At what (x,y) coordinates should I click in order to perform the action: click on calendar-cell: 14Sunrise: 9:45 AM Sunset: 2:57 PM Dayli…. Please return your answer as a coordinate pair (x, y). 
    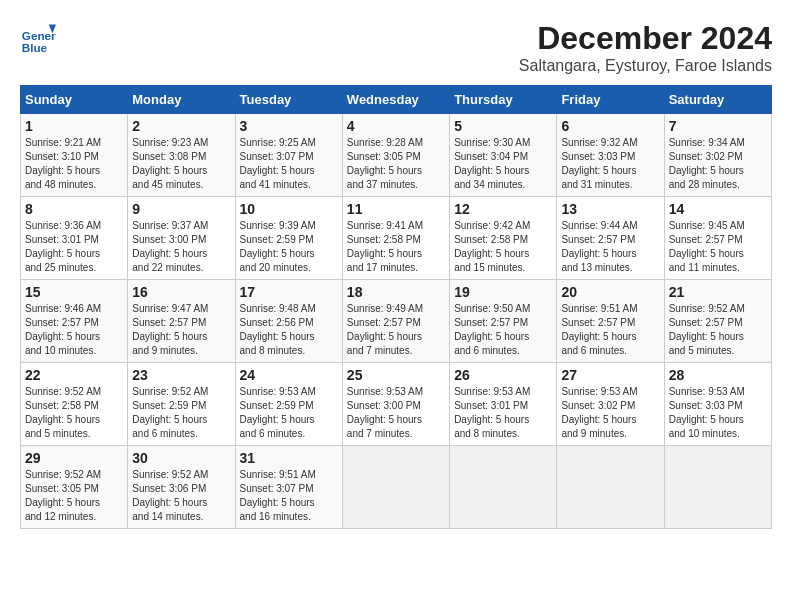
    Looking at the image, I should click on (718, 238).